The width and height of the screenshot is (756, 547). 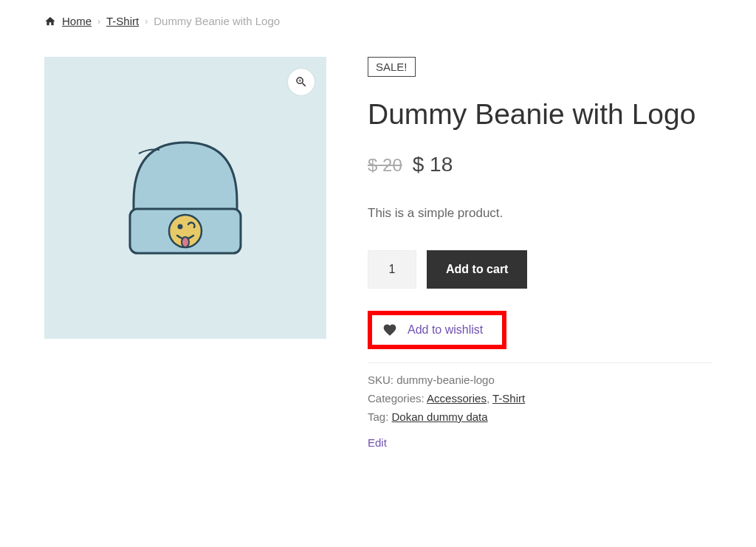 What do you see at coordinates (440, 416) in the screenshot?
I see `tag-link: Dokan dummy data` at bounding box center [440, 416].